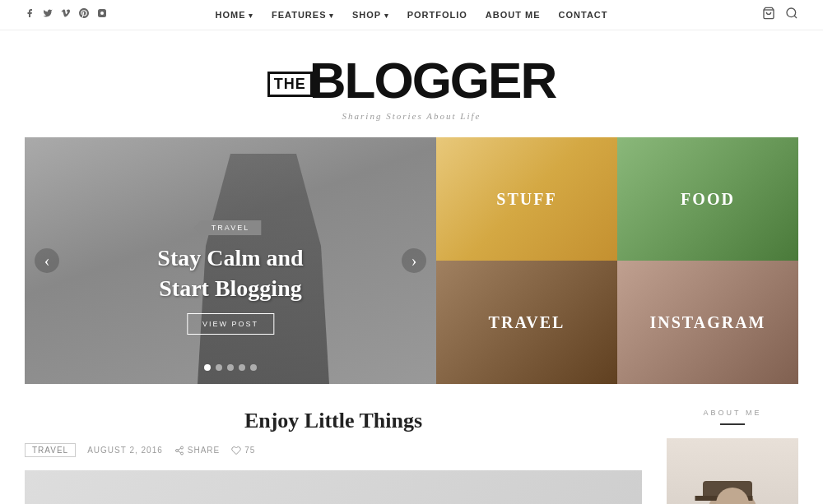 The width and height of the screenshot is (823, 504). I want to click on nav-portfolio: PORTFOLIO, so click(438, 15).